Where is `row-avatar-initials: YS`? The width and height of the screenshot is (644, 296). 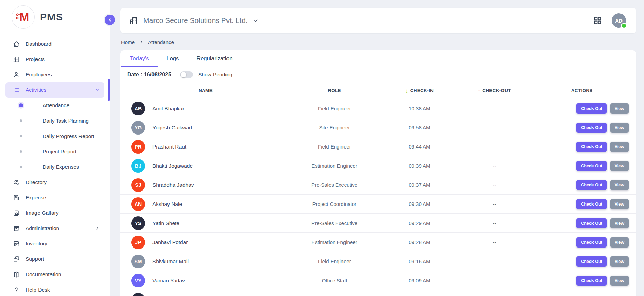 row-avatar-initials: YS is located at coordinates (138, 223).